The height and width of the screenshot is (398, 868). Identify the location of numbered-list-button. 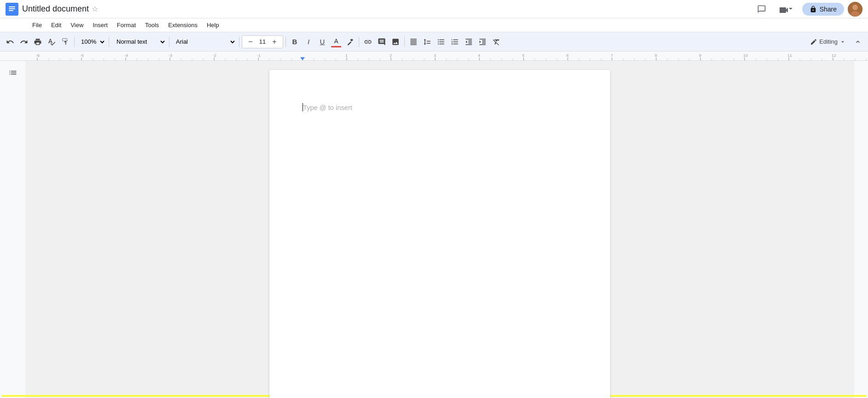
(455, 42).